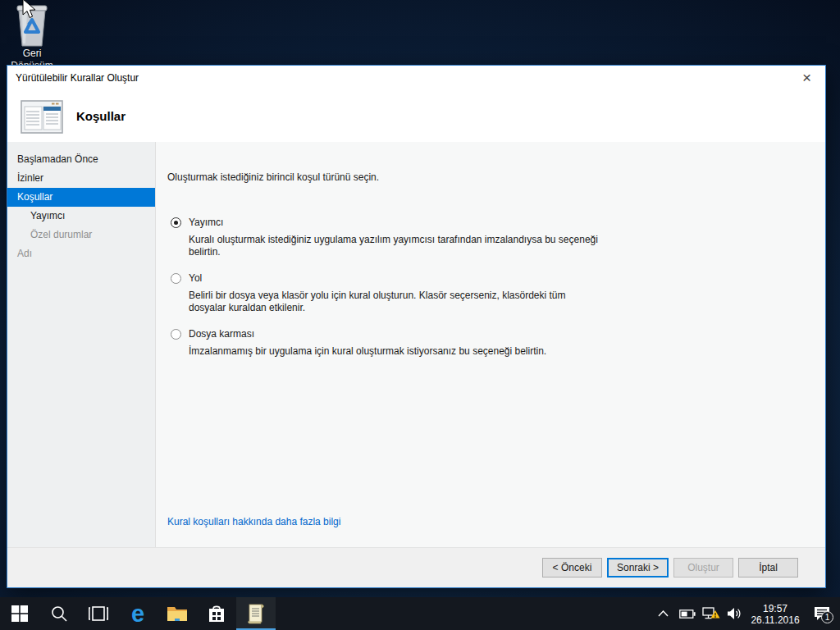 The width and height of the screenshot is (840, 630). I want to click on sidebar-item-adi: Adı, so click(81, 254).